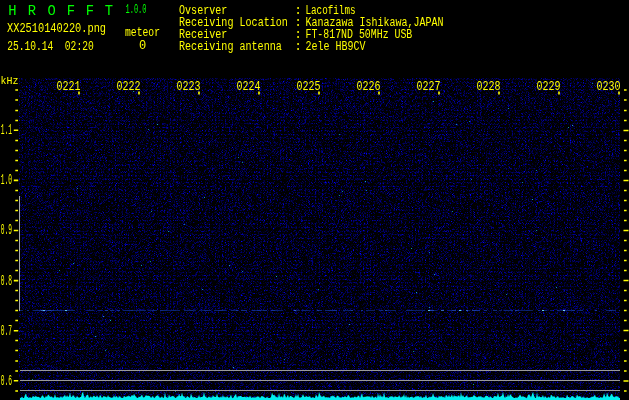 This screenshot has height=400, width=629. What do you see at coordinates (6, 230) in the screenshot?
I see `svg-text: 0.9` at bounding box center [6, 230].